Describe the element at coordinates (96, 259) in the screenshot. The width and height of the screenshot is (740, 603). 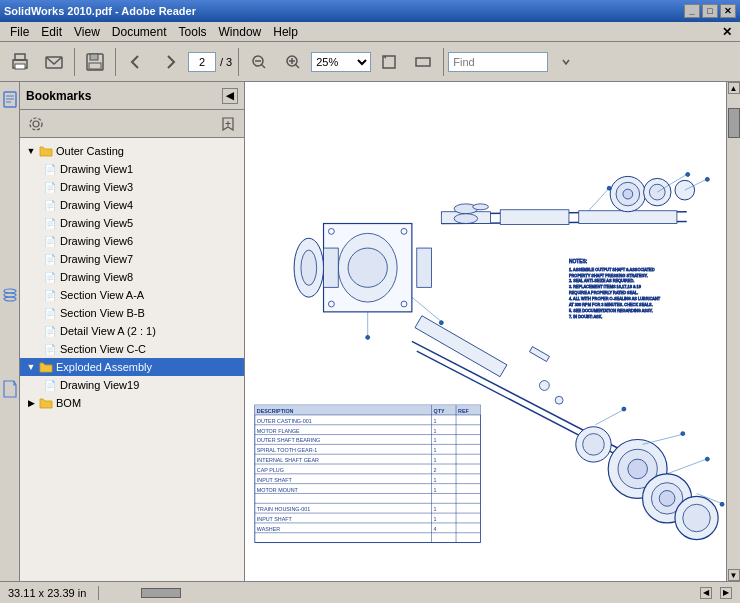
I see `tree-label-drawing-view7: Drawing View7` at that location.